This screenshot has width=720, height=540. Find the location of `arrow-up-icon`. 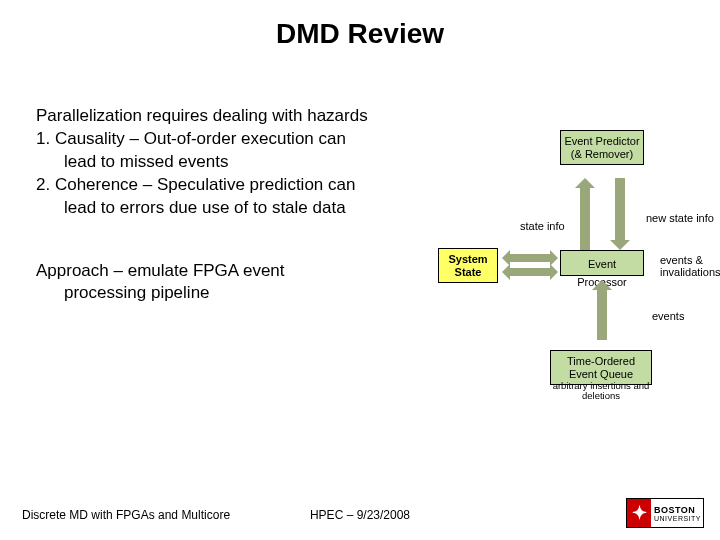

arrow-up-icon is located at coordinates (585, 219).